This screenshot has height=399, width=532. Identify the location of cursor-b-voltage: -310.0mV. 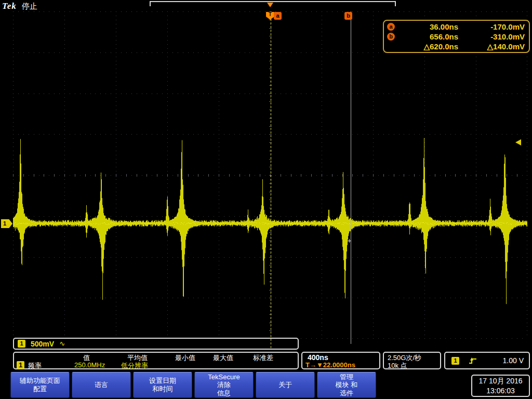
(491, 36).